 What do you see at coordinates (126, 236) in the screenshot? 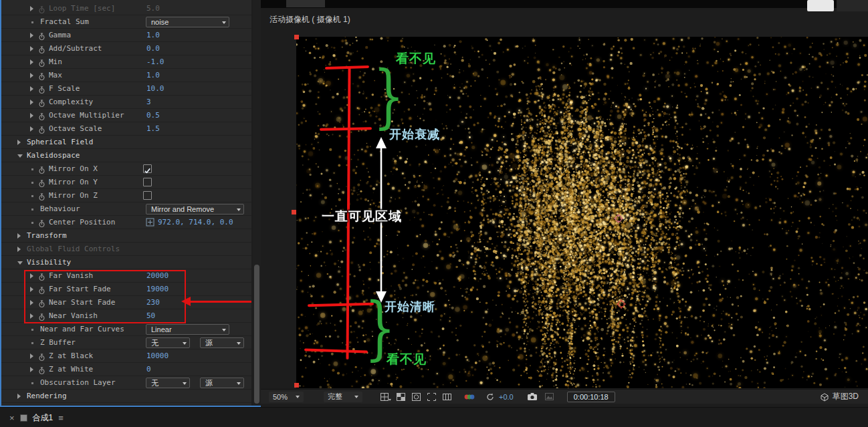
I see `timeline-group-row: Transform` at bounding box center [126, 236].